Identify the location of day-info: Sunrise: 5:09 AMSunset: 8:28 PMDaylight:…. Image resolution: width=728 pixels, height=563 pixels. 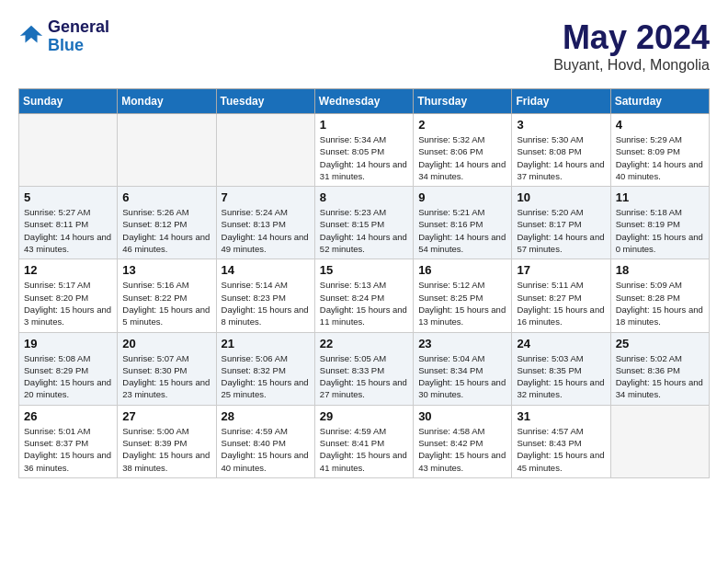
(660, 304).